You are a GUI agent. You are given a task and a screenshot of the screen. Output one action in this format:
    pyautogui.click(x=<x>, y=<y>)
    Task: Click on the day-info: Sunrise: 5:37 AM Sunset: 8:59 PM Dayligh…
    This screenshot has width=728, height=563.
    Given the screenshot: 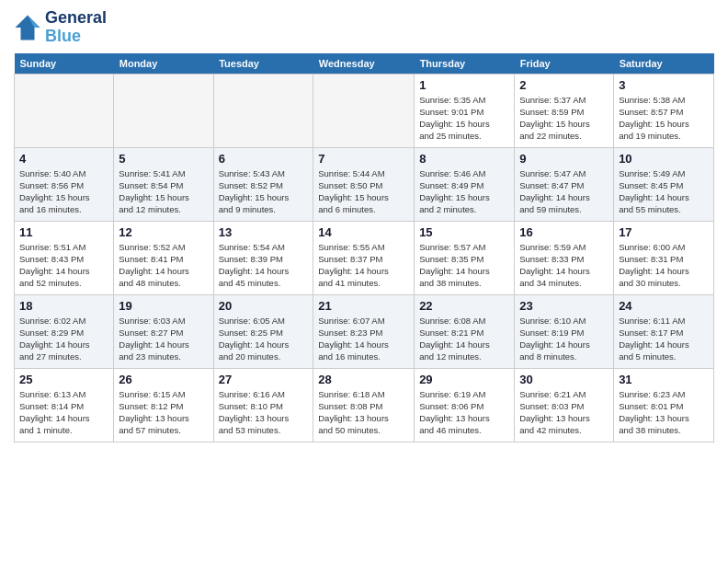 What is the action you would take?
    pyautogui.click(x=564, y=118)
    